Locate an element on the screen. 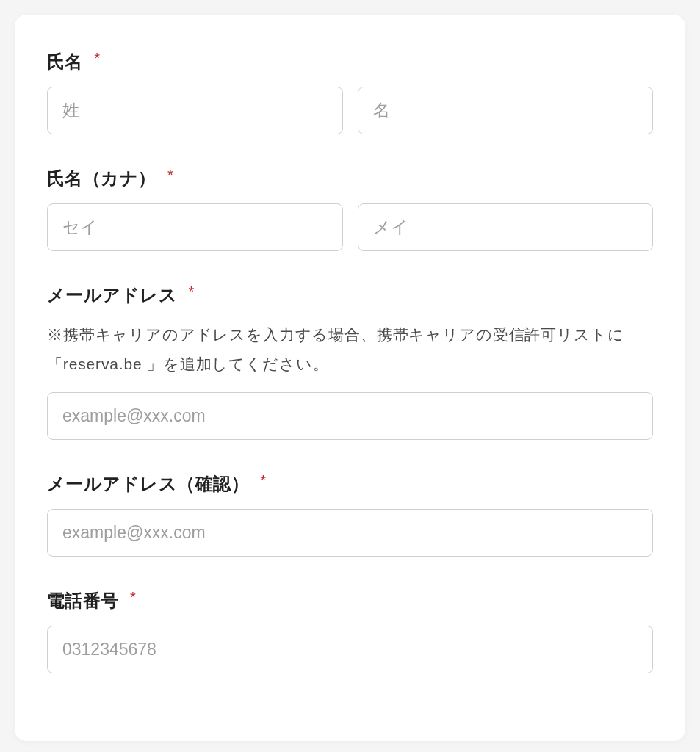 The height and width of the screenshot is (752, 700). email-label-text: メールアドレス is located at coordinates (112, 295).